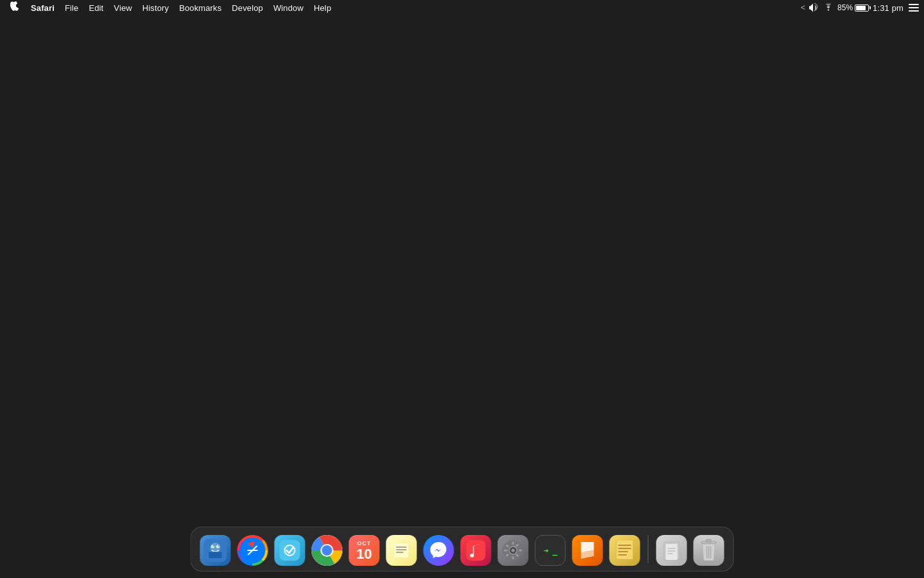 Image resolution: width=924 pixels, height=578 pixels. I want to click on dock-item-messenger, so click(439, 550).